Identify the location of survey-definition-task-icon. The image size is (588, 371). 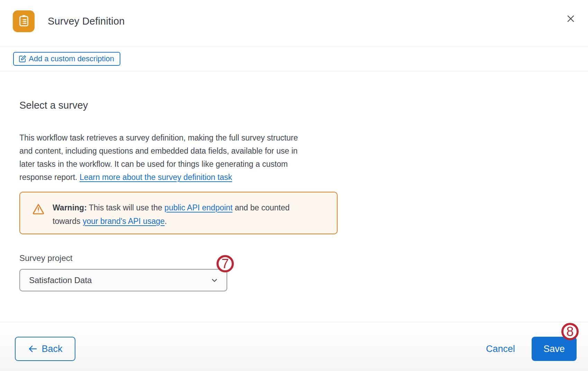
(24, 21).